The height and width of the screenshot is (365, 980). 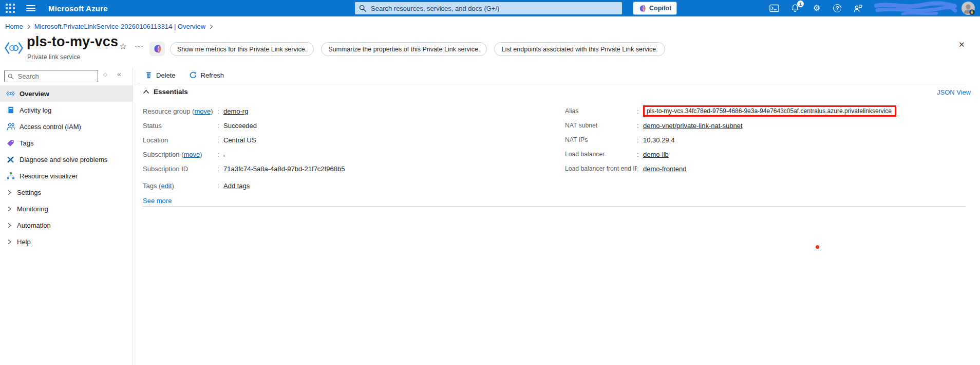 What do you see at coordinates (817, 8) in the screenshot?
I see `settings-button: ⚙` at bounding box center [817, 8].